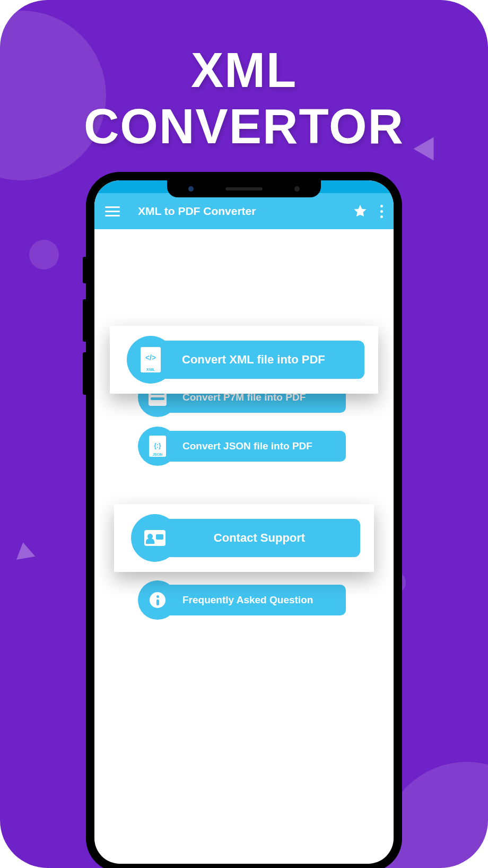 Image resolution: width=488 pixels, height=868 pixels. What do you see at coordinates (245, 211) in the screenshot?
I see `app-title: XML to PDF Converter` at bounding box center [245, 211].